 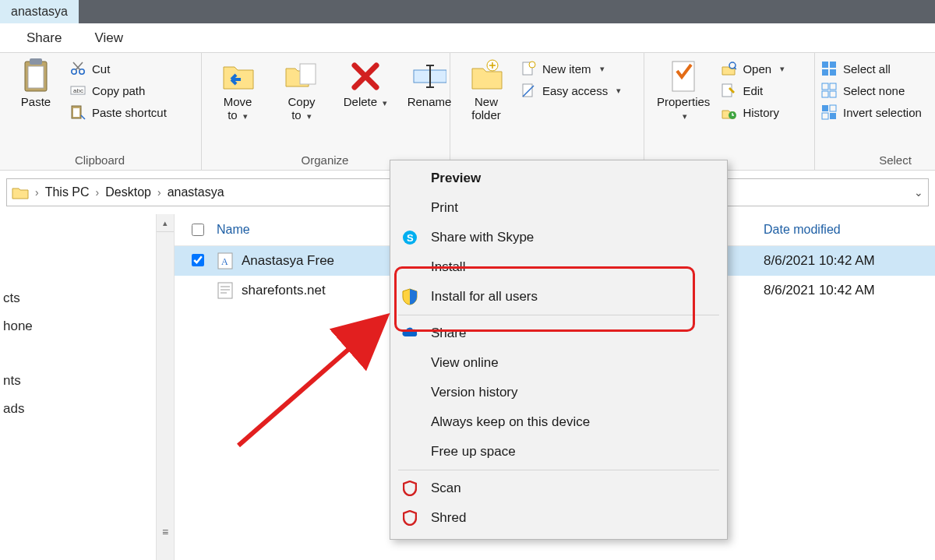 I want to click on easy-access-button: Easy access ▾, so click(x=570, y=90).